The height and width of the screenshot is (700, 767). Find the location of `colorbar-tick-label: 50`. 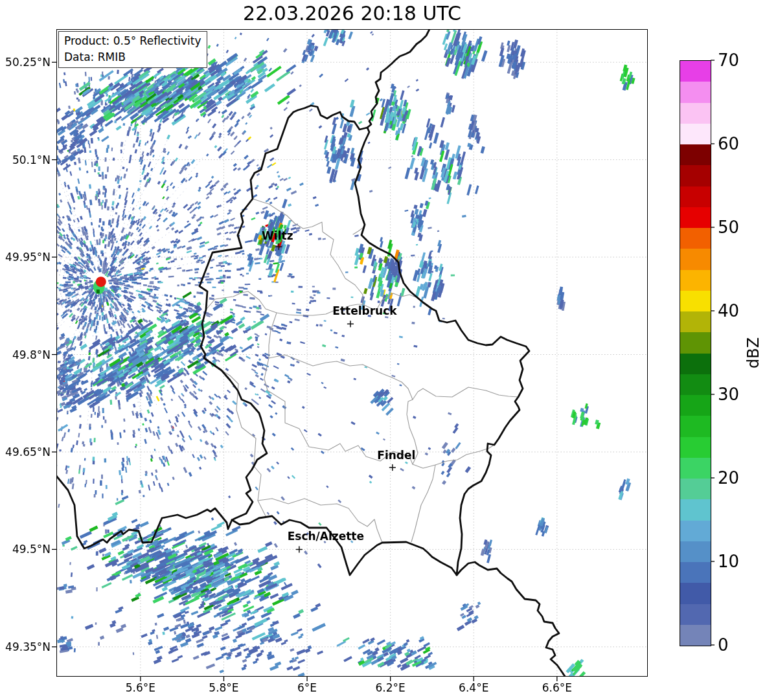

colorbar-tick-label: 50 is located at coordinates (728, 227).